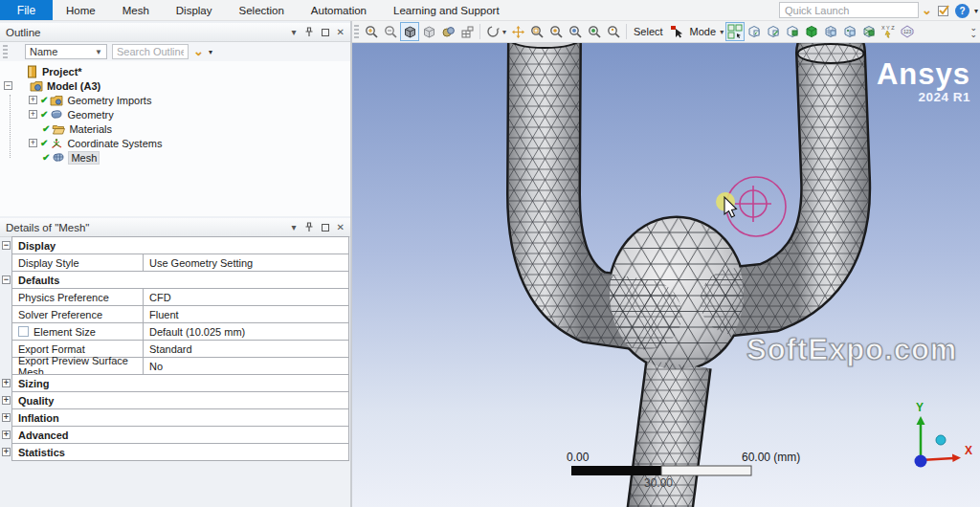 Image resolution: width=980 pixels, height=507 pixels. What do you see at coordinates (150, 52) in the screenshot?
I see `search-outline-input` at bounding box center [150, 52].